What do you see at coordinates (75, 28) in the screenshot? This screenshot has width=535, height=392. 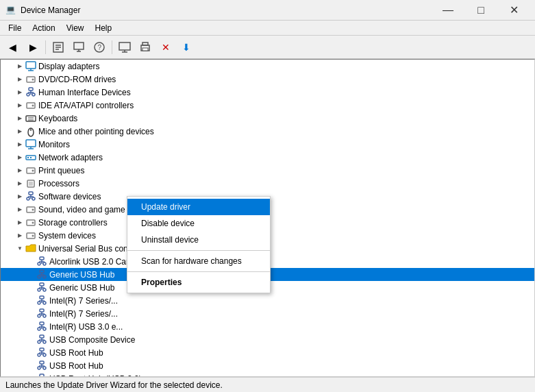 I see `menu-view: View` at bounding box center [75, 28].